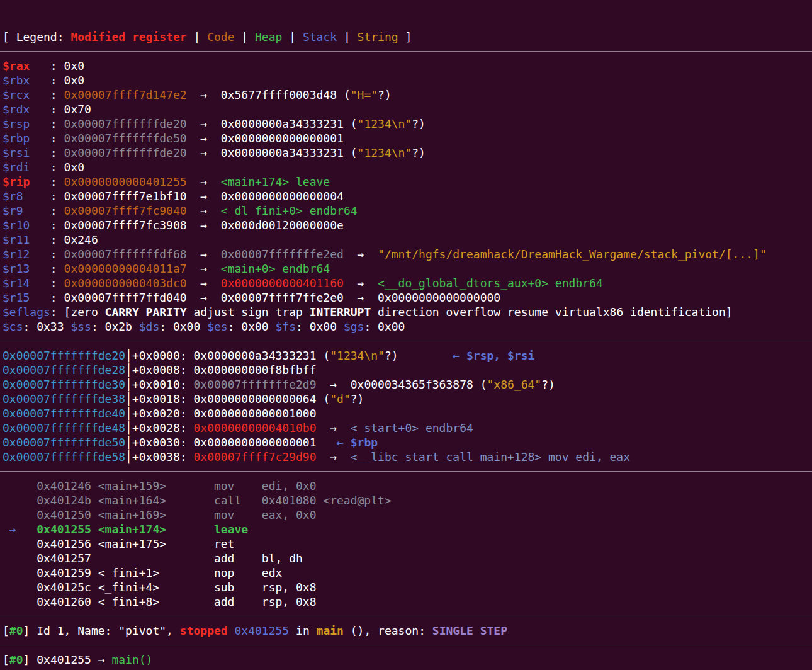  Describe the element at coordinates (406, 65) in the screenshot. I see `registers-line: $rax : 0x0` at that location.